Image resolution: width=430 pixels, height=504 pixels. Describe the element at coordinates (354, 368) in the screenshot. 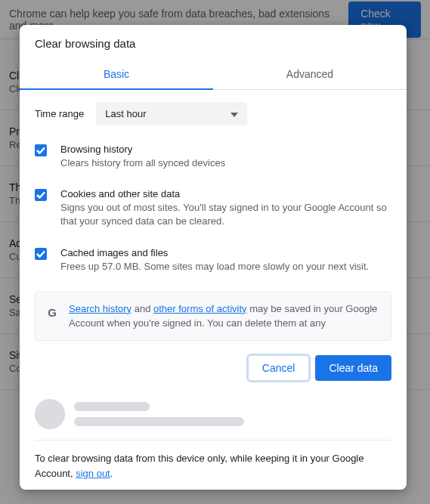

I see `clear-data-button: Clear data` at that location.